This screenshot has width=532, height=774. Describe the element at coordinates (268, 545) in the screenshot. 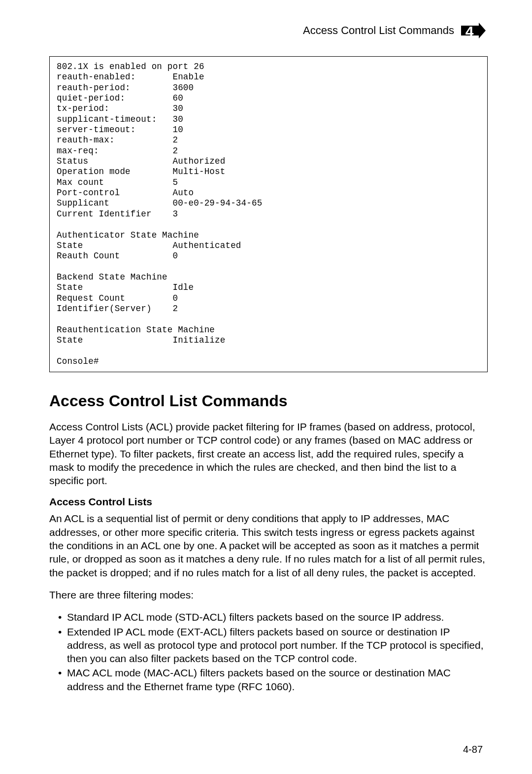

I see `body-paragraph-2: An ACL is a sequential list of permit or…` at that location.